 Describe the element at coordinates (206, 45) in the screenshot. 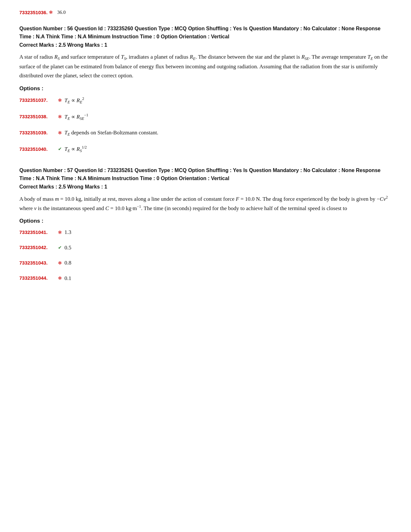

I see `correct-marks-1: Correct Marks : 2.5 Wrong Marks : 1` at that location.